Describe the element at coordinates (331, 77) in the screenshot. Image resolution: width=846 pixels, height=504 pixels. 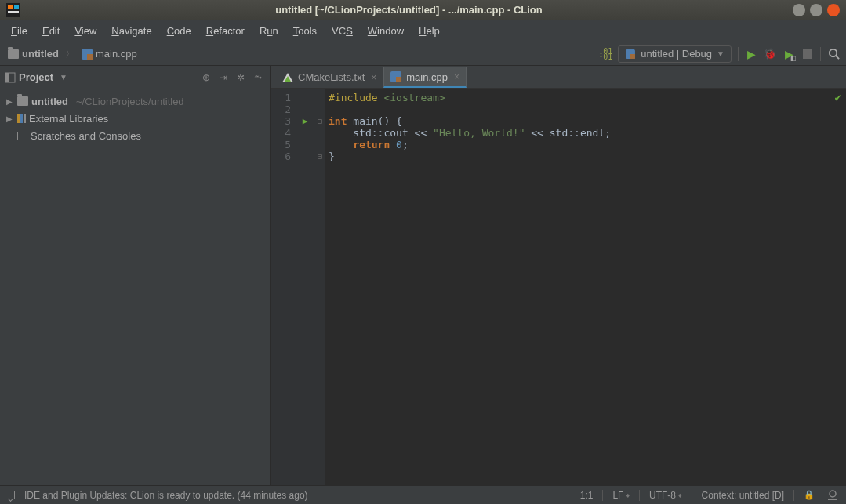
I see `tab-label: CMakeLists.txt` at that location.